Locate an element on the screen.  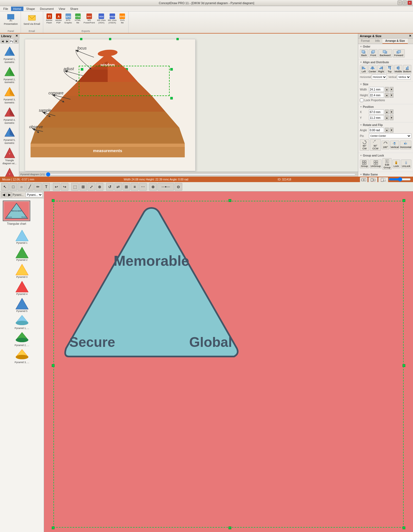
ms-powerpoint-button: PPT MSPowerPoint is located at coordinates (89, 19).